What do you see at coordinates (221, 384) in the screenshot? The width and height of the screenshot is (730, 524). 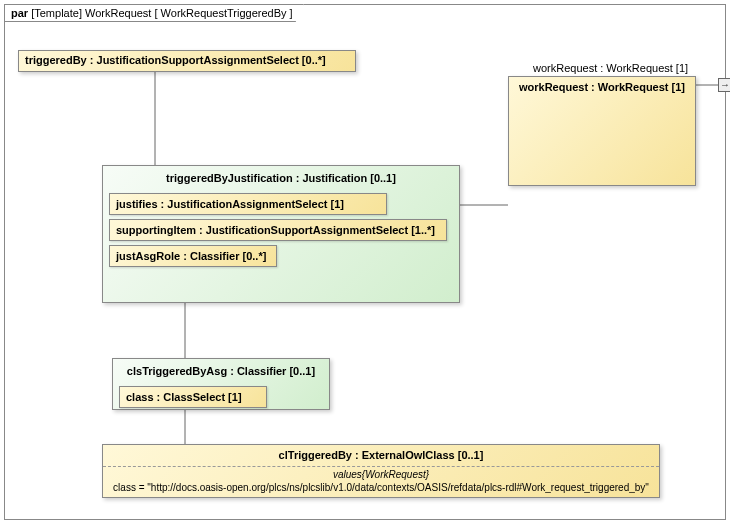 I see `clstriggeredbyasg-block: clsTriggeredByAsg : Classifier [0..1] cl…` at bounding box center [221, 384].